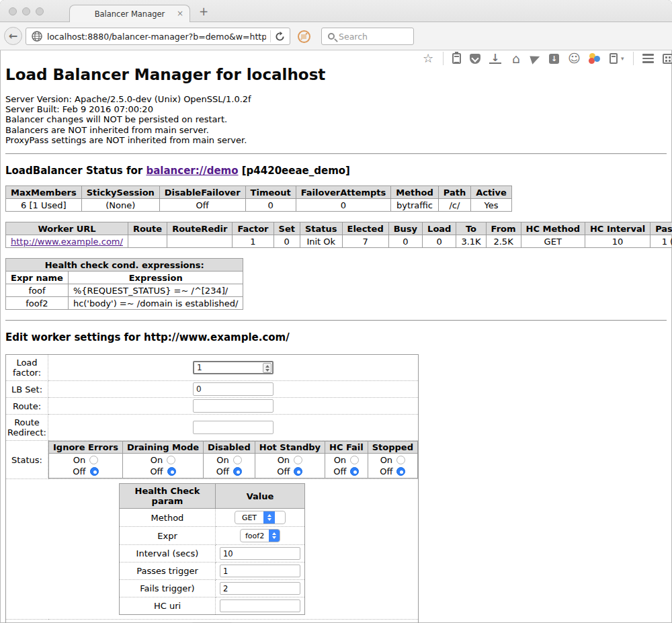 The image size is (672, 623). Describe the element at coordinates (163, 448) in the screenshot. I see `col-draining-mode: Draining Mode` at that location.